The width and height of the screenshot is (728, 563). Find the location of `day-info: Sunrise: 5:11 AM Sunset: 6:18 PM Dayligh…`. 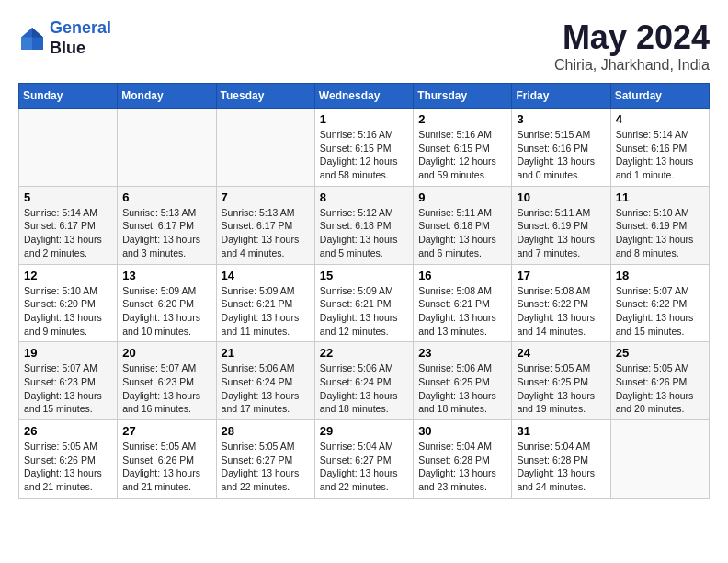

day-info: Sunrise: 5:11 AM Sunset: 6:18 PM Dayligh… is located at coordinates (462, 234).